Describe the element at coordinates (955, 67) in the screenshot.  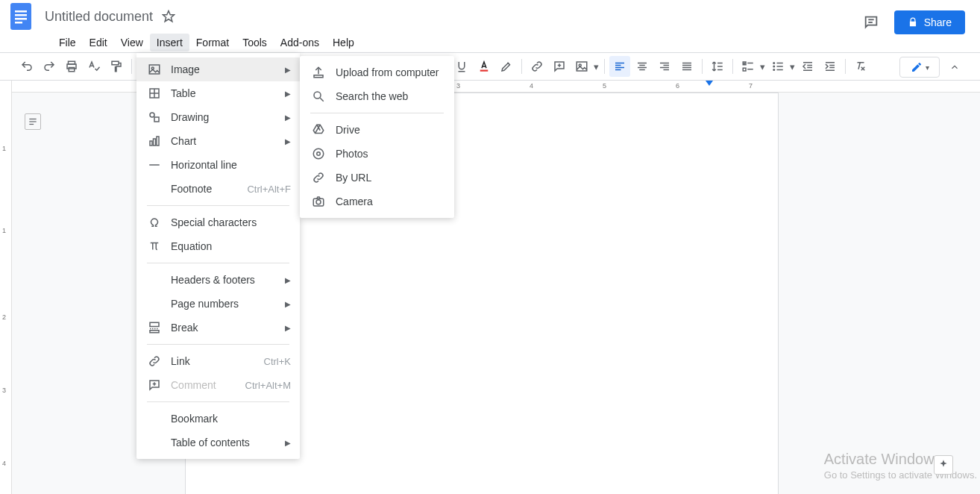
I see `collapse-toolbar-button` at that location.